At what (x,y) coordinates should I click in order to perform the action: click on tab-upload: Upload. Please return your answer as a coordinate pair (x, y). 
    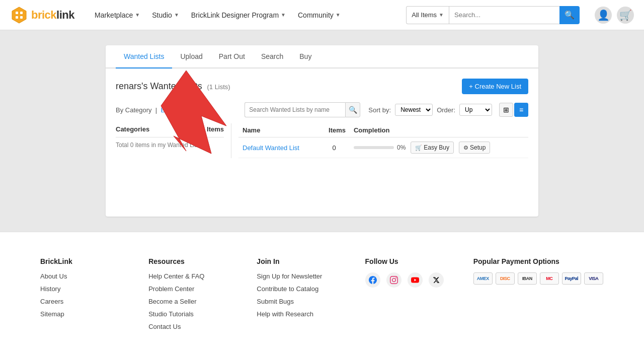
    Looking at the image, I should click on (191, 57).